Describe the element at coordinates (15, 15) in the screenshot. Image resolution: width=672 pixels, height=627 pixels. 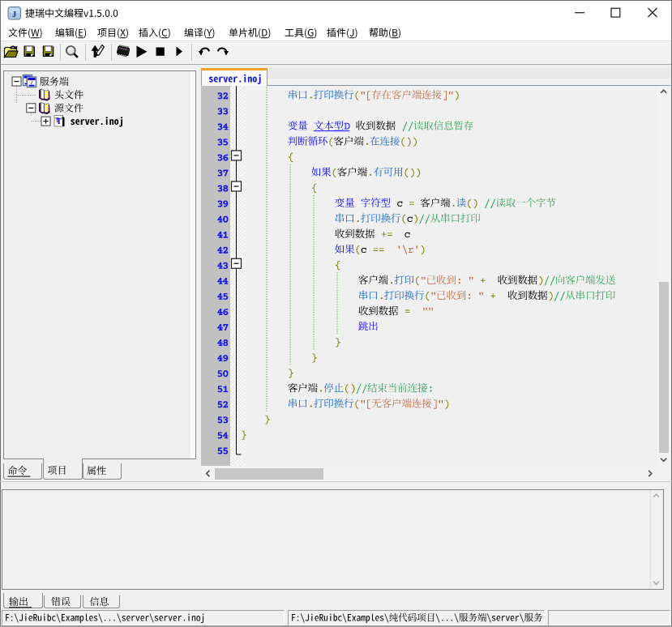
I see `svg-text: J` at that location.